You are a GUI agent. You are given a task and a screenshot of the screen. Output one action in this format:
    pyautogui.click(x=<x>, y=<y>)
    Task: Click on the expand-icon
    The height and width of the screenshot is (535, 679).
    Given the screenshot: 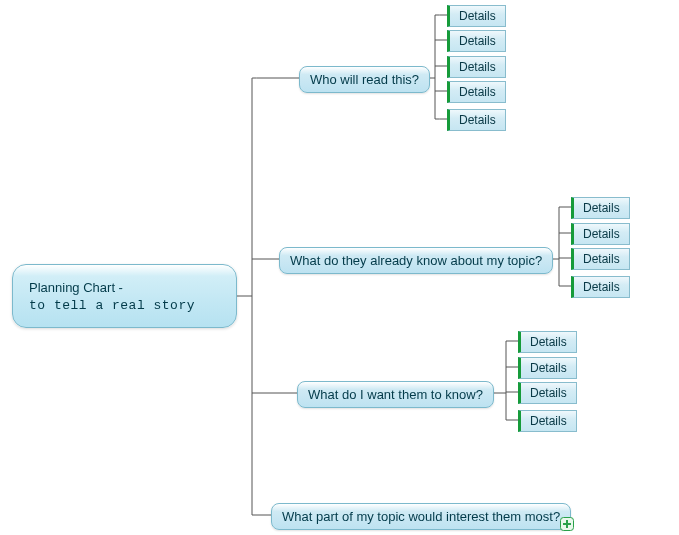 What is the action you would take?
    pyautogui.click(x=567, y=524)
    